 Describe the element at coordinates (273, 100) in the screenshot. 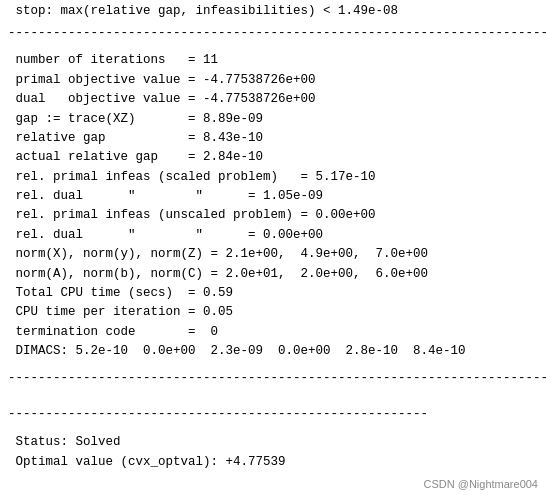

I see `stat-line: dual objective value = -4.77538726e+00` at that location.